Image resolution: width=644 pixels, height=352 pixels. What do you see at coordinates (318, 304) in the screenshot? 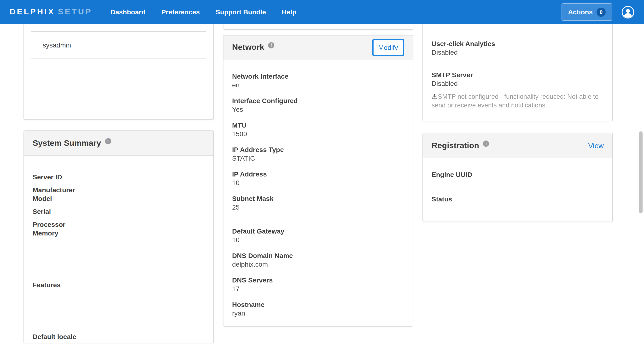
I see `field-label: Hostname` at bounding box center [318, 304].